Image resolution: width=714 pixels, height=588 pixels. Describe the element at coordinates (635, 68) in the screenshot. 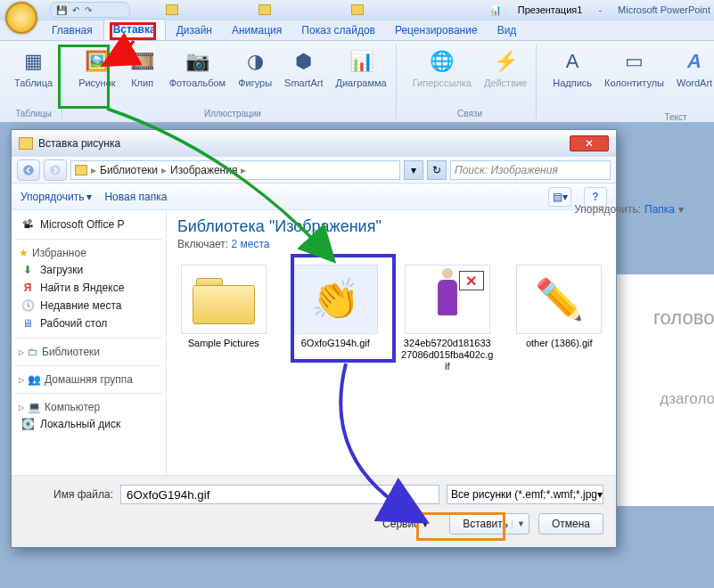

I see `headerfooter-button: ▭Колонтитулы` at that location.